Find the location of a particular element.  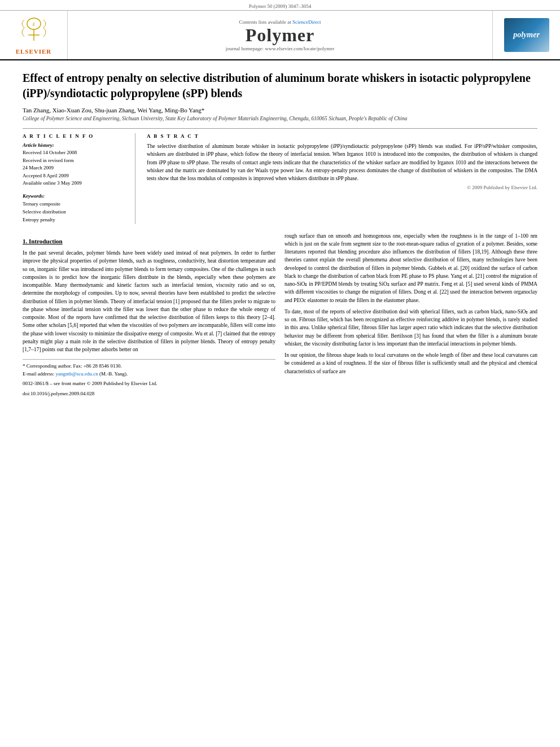

sciencedirect-link: ScienceDirect is located at coordinates (307, 22).